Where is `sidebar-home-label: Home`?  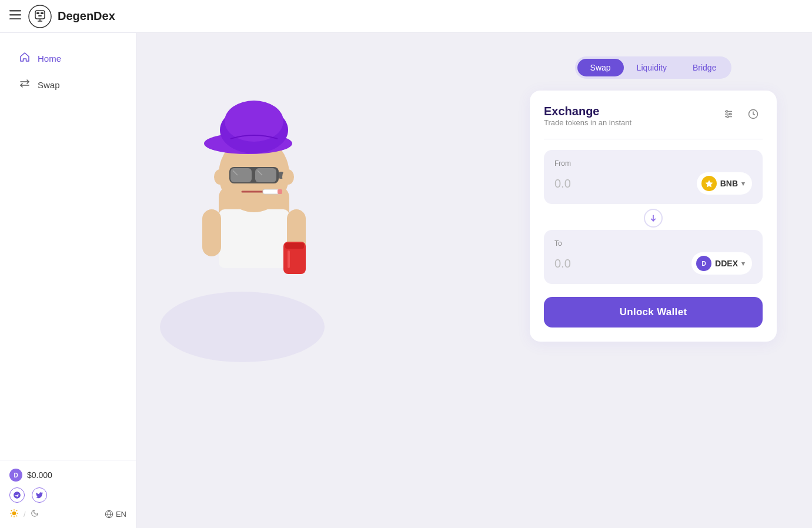 sidebar-home-label: Home is located at coordinates (49, 59).